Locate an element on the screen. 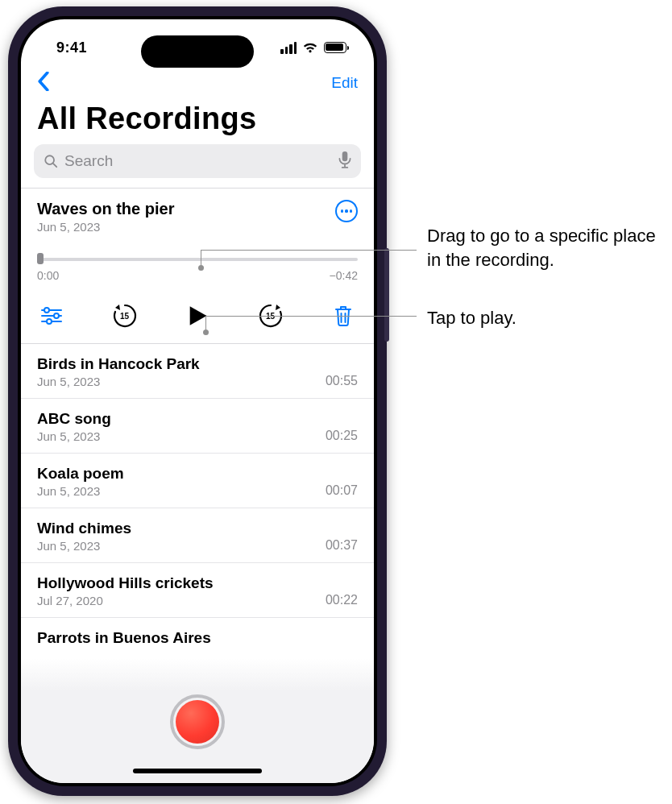  search-icon is located at coordinates (51, 161).